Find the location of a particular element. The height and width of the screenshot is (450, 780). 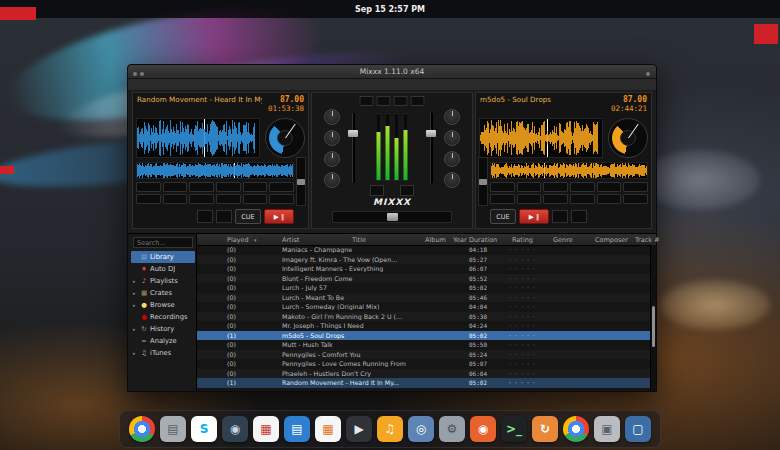

split-cue-button is located at coordinates (418, 101).